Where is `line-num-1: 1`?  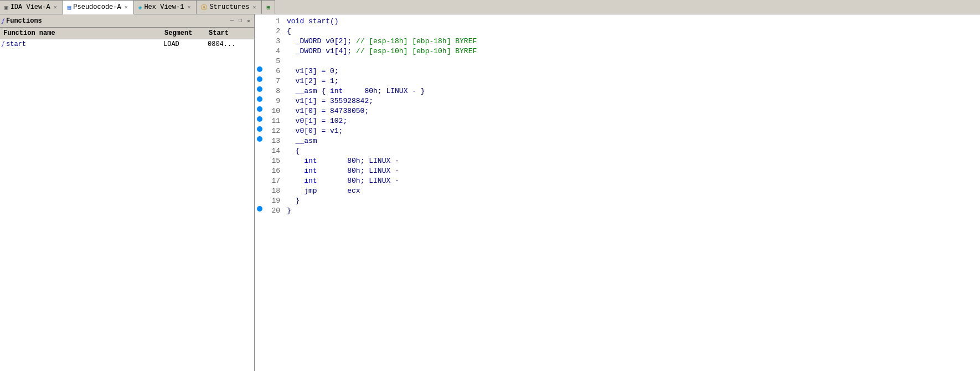
line-num-1: 1 is located at coordinates (275, 22).